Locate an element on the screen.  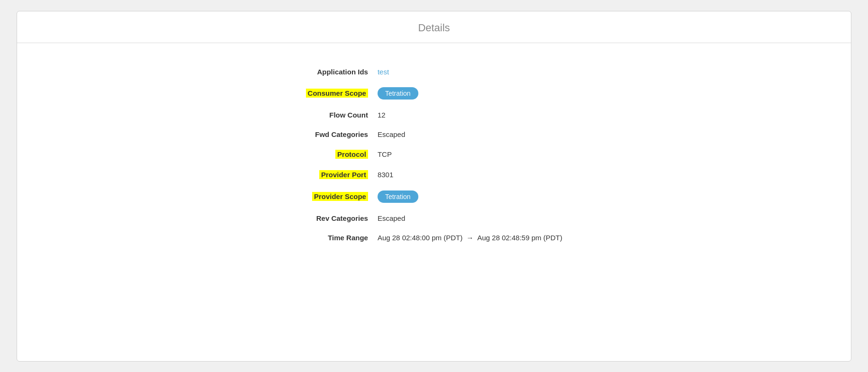
field-label: Rev Categories is located at coordinates (342, 218).